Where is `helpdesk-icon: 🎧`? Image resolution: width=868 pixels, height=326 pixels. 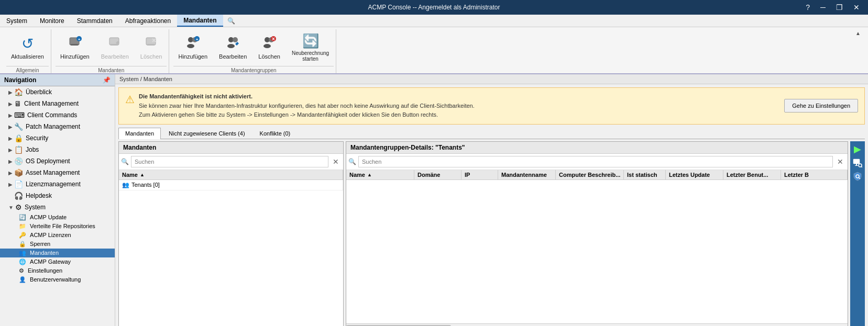
helpdesk-icon: 🎧 is located at coordinates (19, 196).